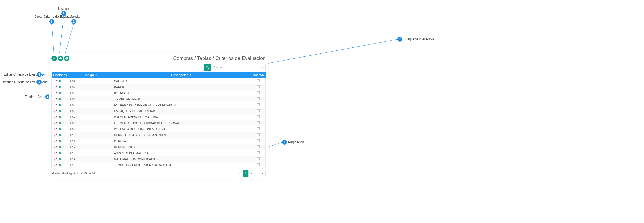 The image size is (644, 223). Describe the element at coordinates (181, 111) in the screenshot. I see `cell-descripcion: EMPAQUE Y HERMETICIDAD` at that location.